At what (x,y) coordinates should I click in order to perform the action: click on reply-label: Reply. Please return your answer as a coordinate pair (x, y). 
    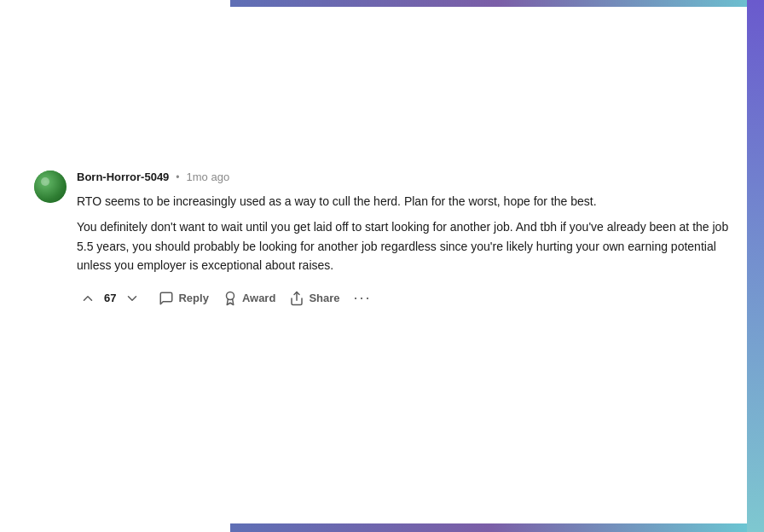
    Looking at the image, I should click on (193, 298).